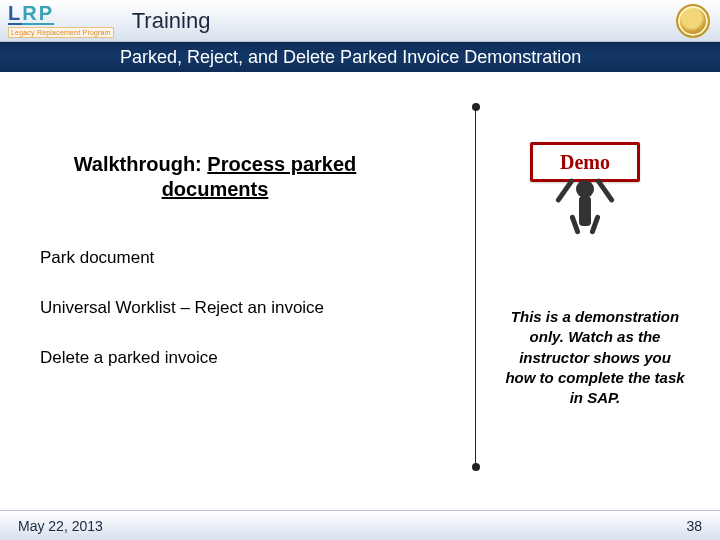 The width and height of the screenshot is (720, 540). Describe the element at coordinates (182, 322) in the screenshot. I see `bullet-list: Park document Universal Worklist – Rejec…` at that location.